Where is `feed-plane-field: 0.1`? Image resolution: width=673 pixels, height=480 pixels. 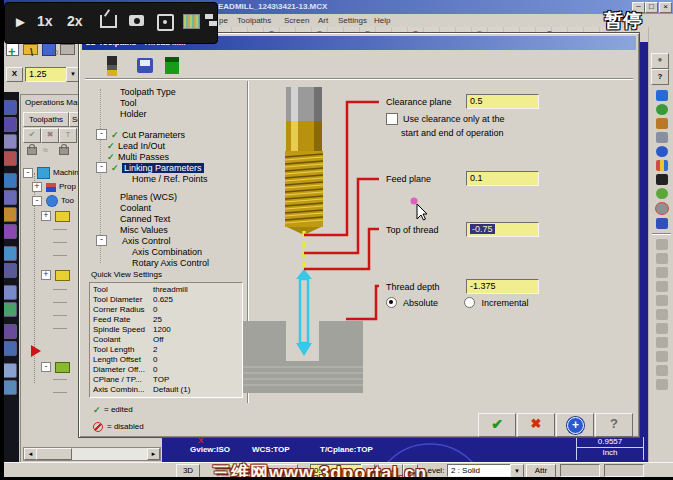 feed-plane-field: 0.1 is located at coordinates (502, 178).